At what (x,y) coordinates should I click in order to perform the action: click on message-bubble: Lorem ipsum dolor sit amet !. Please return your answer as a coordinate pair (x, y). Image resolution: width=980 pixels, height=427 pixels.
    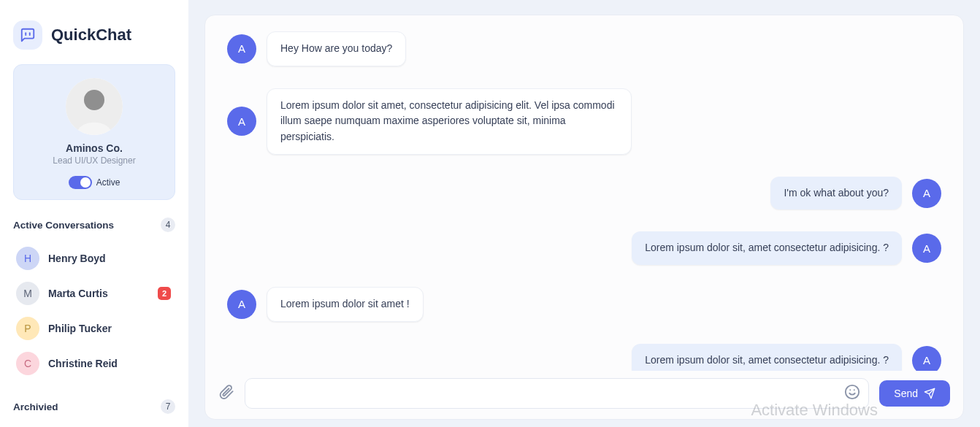
    Looking at the image, I should click on (345, 304).